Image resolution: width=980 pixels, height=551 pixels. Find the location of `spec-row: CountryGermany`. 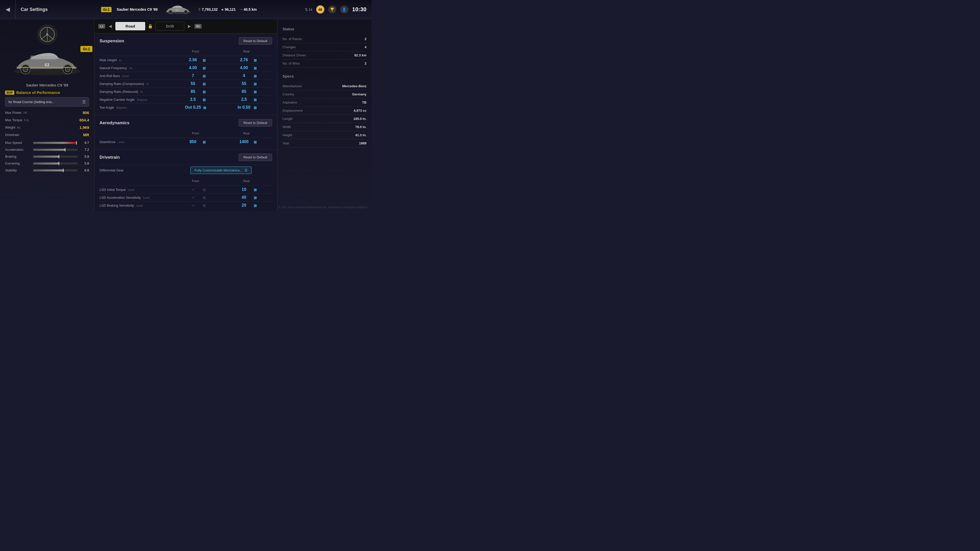

spec-row: CountryGermany is located at coordinates (325, 94).